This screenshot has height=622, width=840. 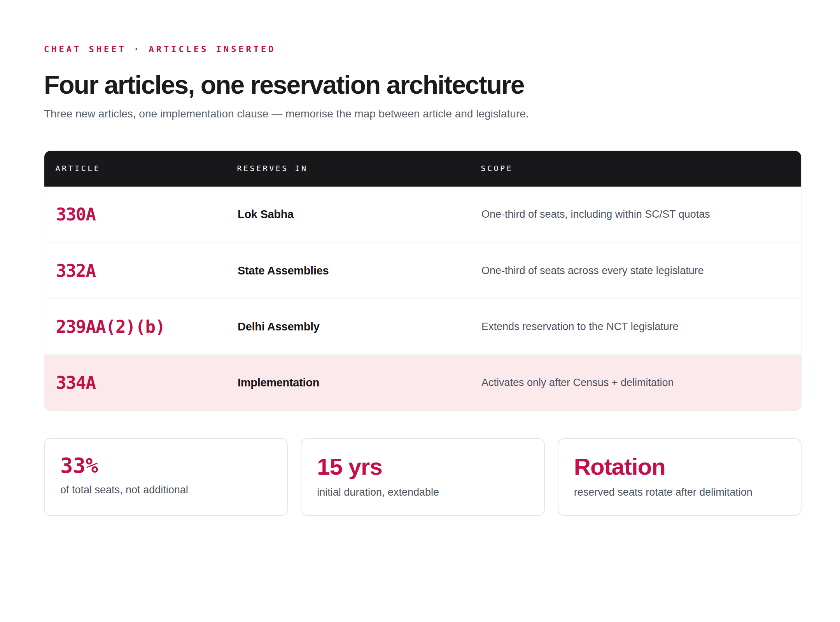 What do you see at coordinates (141, 383) in the screenshot?
I see `article-number: 334A` at bounding box center [141, 383].